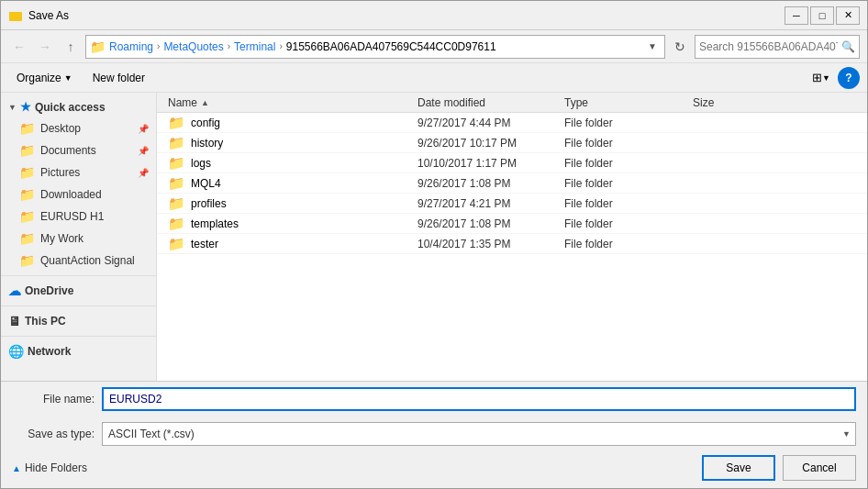  What do you see at coordinates (289, 123) in the screenshot?
I see `file-name-cell: 📁 config` at bounding box center [289, 123].